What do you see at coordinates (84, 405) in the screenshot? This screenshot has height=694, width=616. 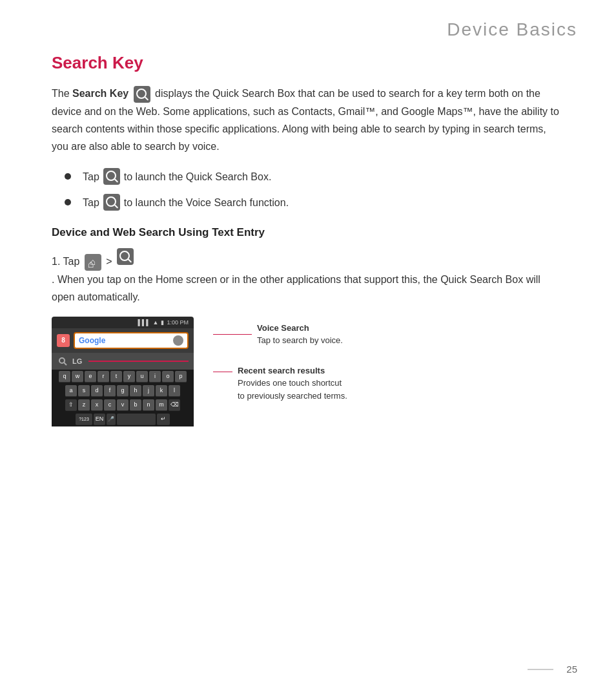 I see `key-z: z` at bounding box center [84, 405].